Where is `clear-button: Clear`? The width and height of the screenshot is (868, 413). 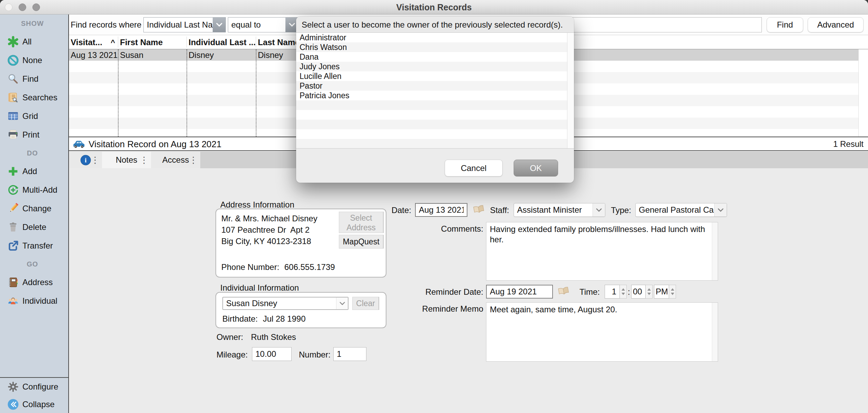 clear-button: Clear is located at coordinates (366, 303).